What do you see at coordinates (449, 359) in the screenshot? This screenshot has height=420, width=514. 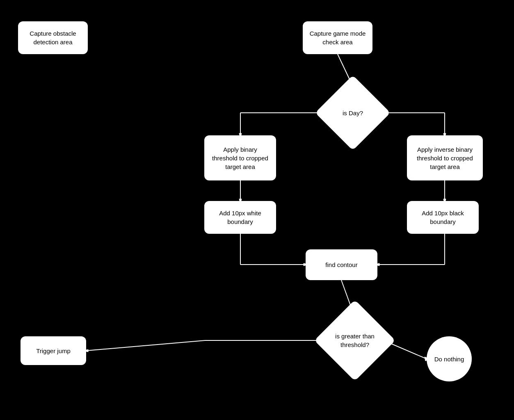 I see `do-nothing-node: Do nothing` at bounding box center [449, 359].